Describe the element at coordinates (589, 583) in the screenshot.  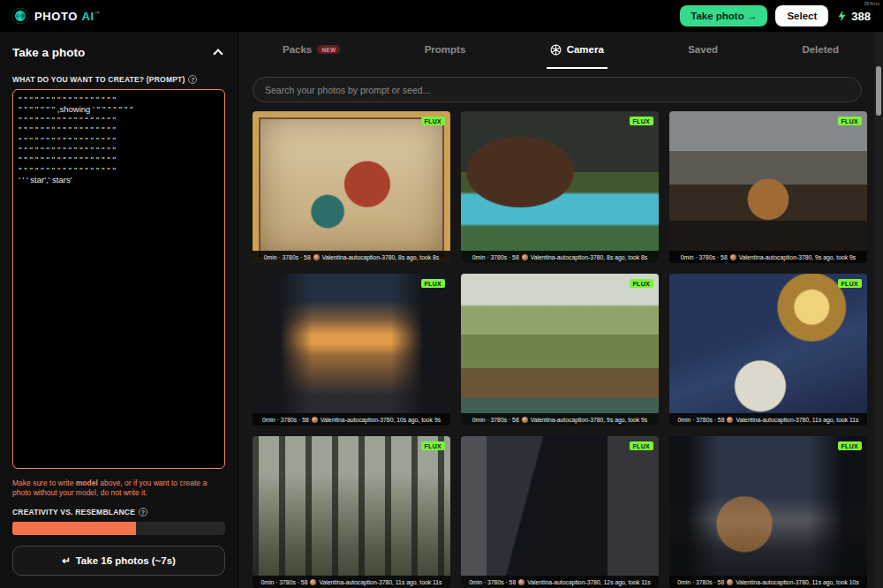
I see `photo-info: Valentina-autocaption-3780, 12s ago, too…` at that location.